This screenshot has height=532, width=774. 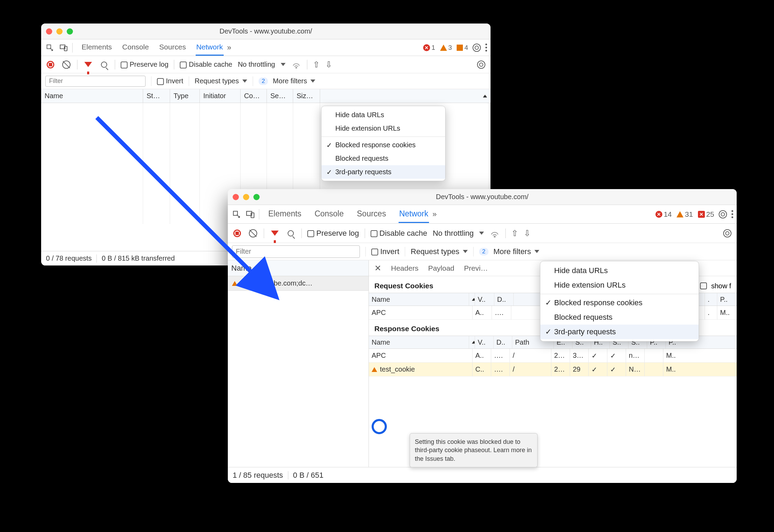 What do you see at coordinates (711, 299) in the screenshot?
I see `col-extra: .` at bounding box center [711, 299].